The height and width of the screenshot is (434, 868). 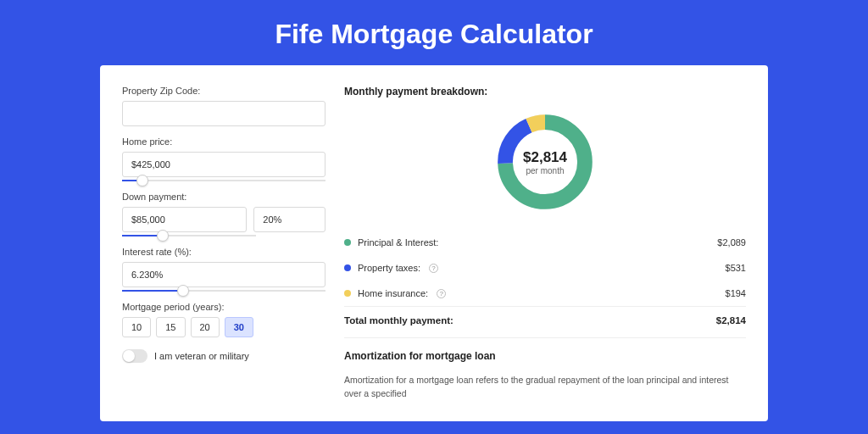 I want to click on donut-value: $2,814, so click(x=545, y=158).